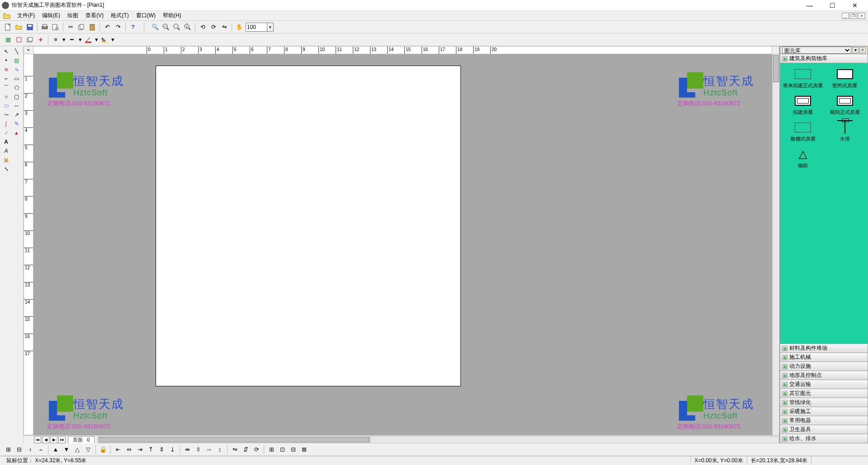 The width and height of the screenshot is (868, 465). What do you see at coordinates (8, 27) in the screenshot?
I see `new-file-button` at bounding box center [8, 27].